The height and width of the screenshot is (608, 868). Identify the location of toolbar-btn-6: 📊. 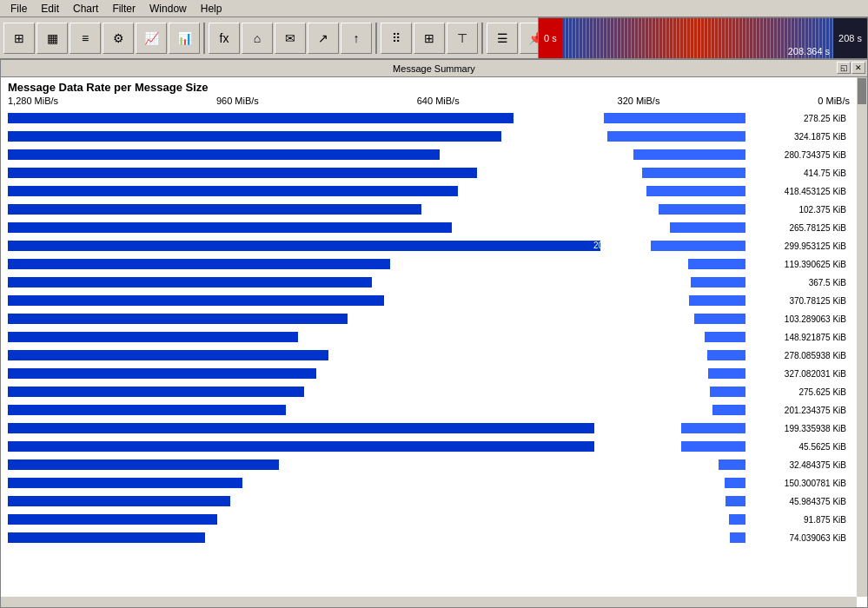
(184, 38).